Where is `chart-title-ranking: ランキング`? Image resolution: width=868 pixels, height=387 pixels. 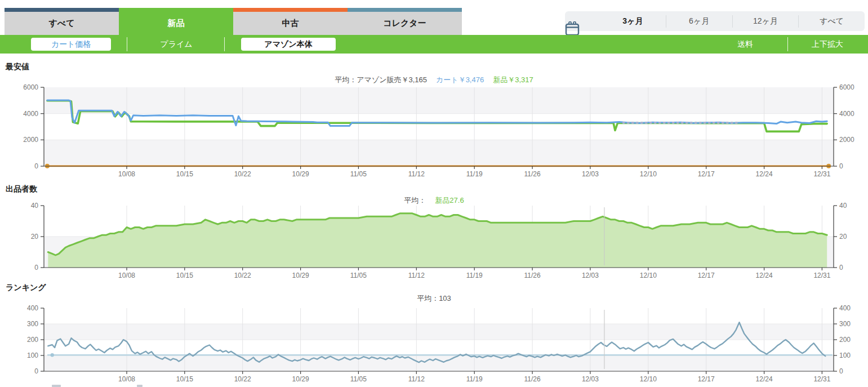
chart-title-ranking: ランキング is located at coordinates (26, 288).